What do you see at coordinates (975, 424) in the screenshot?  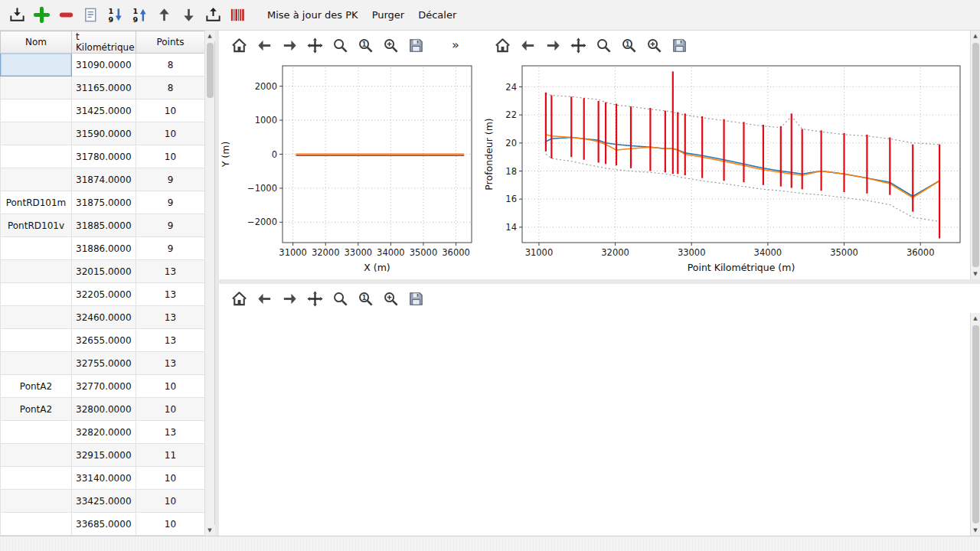 I see `bottom-scrollbar: ▲ ▼` at bounding box center [975, 424].